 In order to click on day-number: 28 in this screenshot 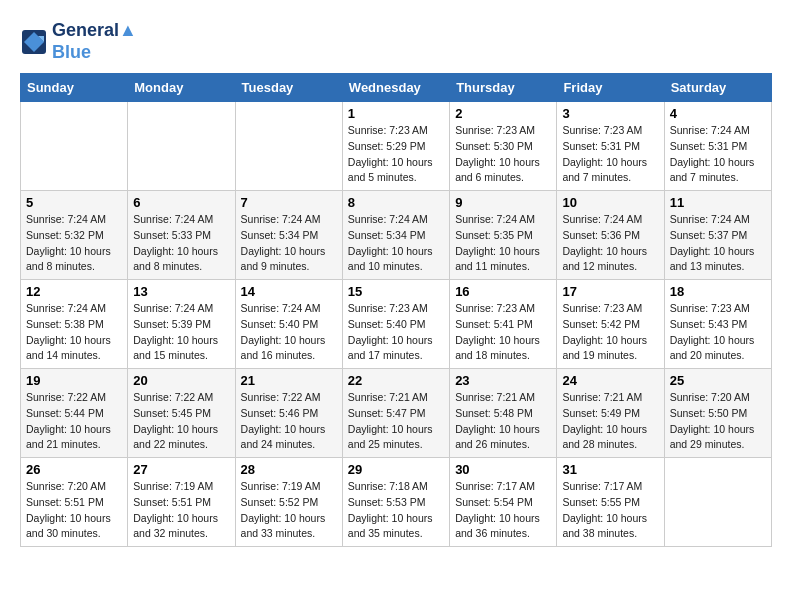, I will do `click(289, 470)`.